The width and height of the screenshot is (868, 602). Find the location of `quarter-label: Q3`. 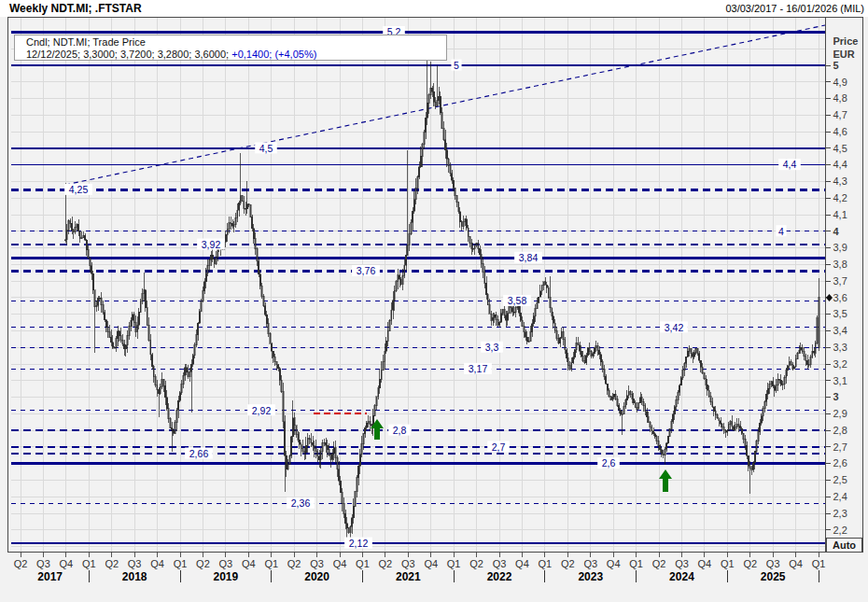

quarter-label: Q3 is located at coordinates (134, 564).